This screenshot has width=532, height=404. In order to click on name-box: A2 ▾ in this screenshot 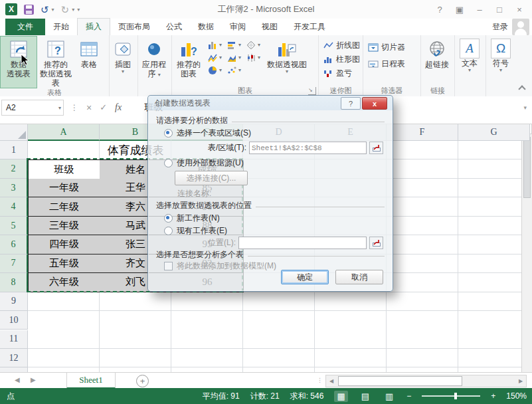, I will do `click(33, 108)`.